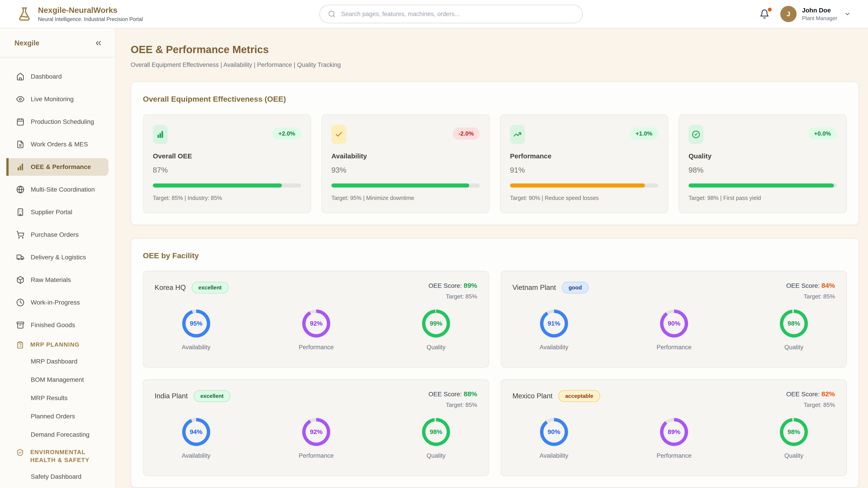 This screenshot has height=488, width=868. What do you see at coordinates (316, 348) in the screenshot?
I see `ring-label: Performance` at bounding box center [316, 348].